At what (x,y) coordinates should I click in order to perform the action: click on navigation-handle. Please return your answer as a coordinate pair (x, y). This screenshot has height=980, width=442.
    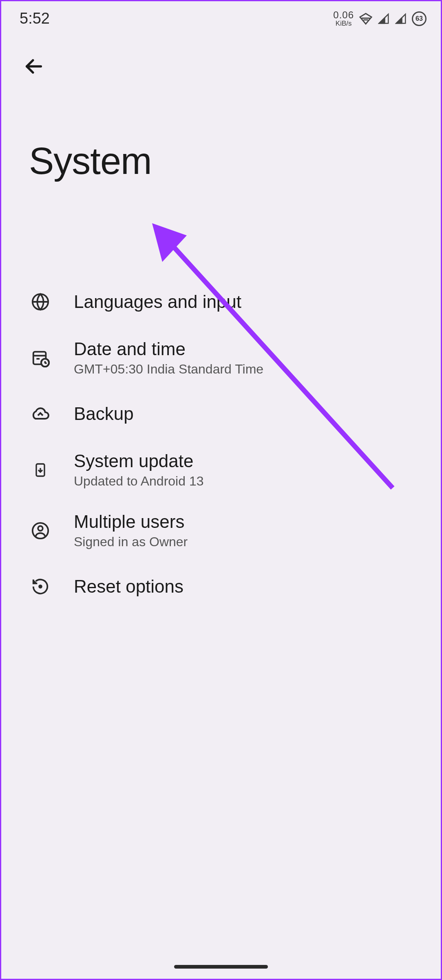
    Looking at the image, I should click on (221, 967).